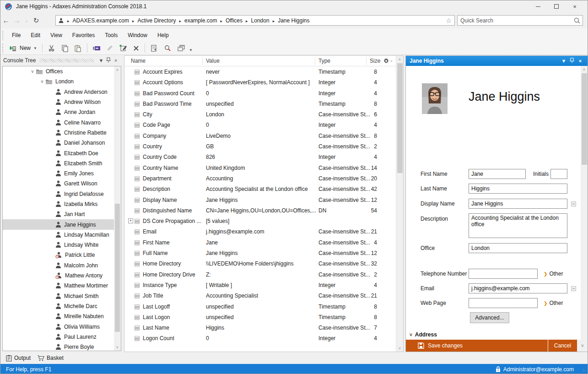  What do you see at coordinates (575, 6) in the screenshot?
I see `close-button: ×` at bounding box center [575, 6].